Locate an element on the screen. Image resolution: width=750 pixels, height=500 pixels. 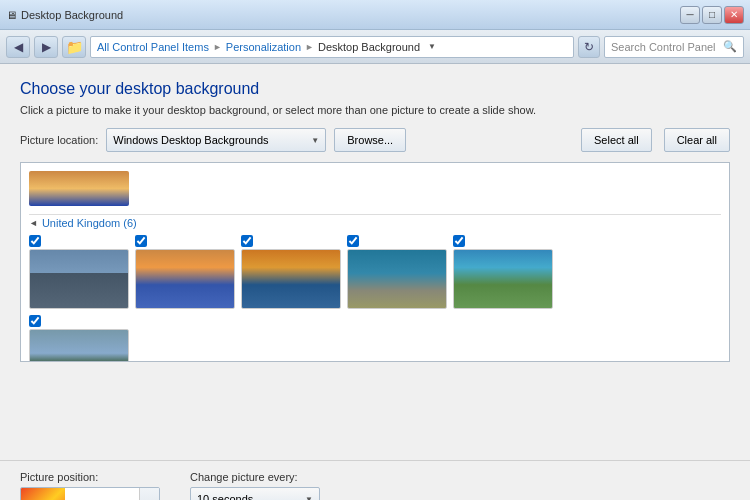
breadcrumb-dropdown: ▼ is located at coordinates (432, 47).